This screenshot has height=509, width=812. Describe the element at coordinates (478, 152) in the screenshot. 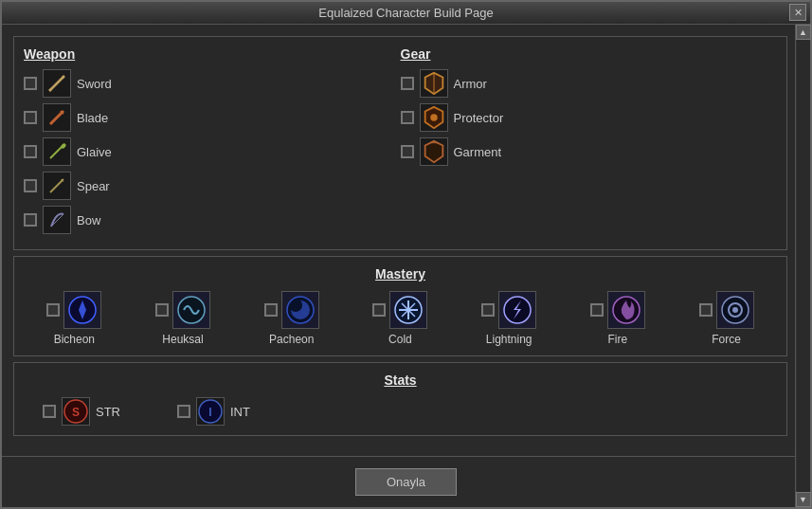

I see `garment-label: Garment` at that location.